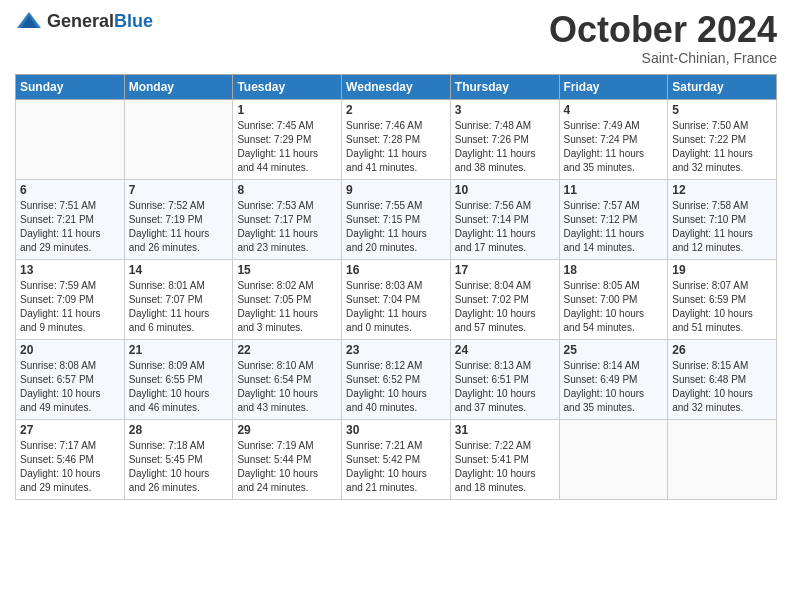 This screenshot has height=612, width=792. I want to click on daylight-text: Daylight: 11 hours and 44 minutes., so click(278, 160).